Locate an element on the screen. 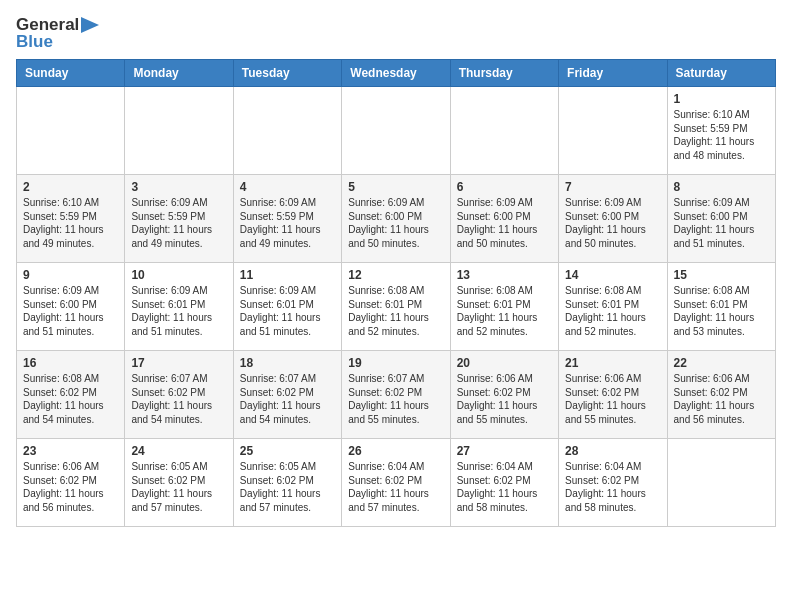  logo-triangle-icon is located at coordinates (90, 25).